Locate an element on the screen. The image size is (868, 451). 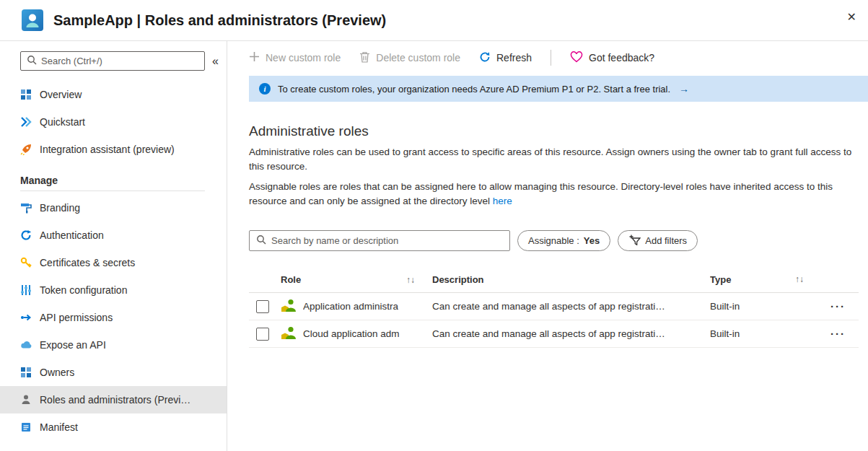
key-icon is located at coordinates (26, 263).